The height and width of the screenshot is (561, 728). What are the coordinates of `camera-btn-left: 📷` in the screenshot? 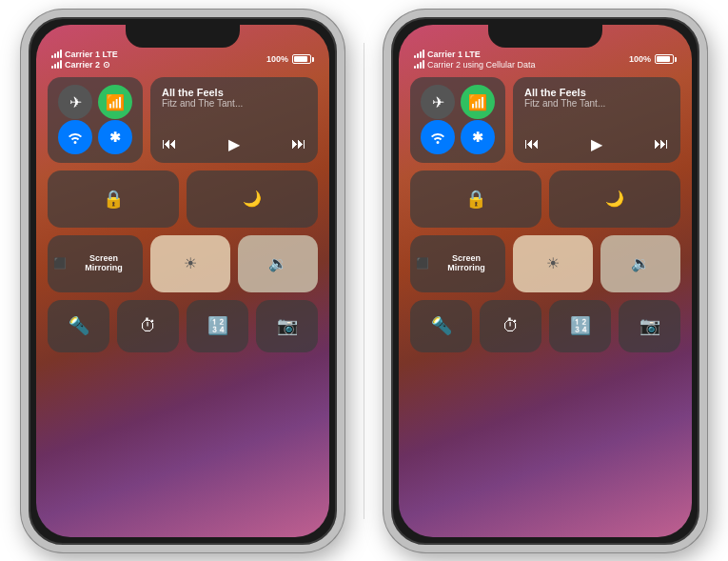 It's located at (287, 326).